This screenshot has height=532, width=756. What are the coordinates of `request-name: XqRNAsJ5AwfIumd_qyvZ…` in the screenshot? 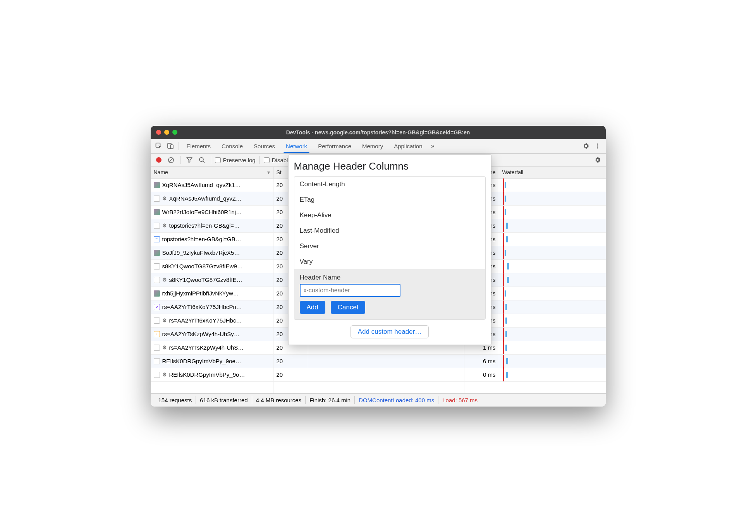 It's located at (220, 198).